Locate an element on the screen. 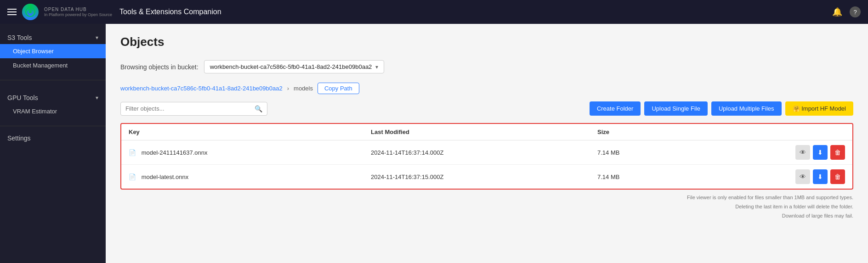 Image resolution: width=868 pixels, height=263 pixels. header-left: OPEN DATA HUB In Platform powered by Ope… is located at coordinates (114, 12).